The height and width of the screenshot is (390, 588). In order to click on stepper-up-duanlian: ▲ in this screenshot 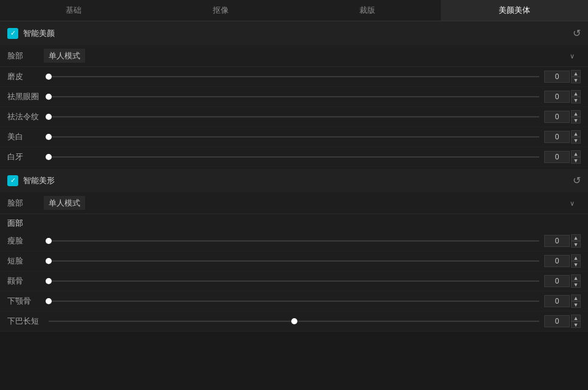, I will do `click(576, 258)`.